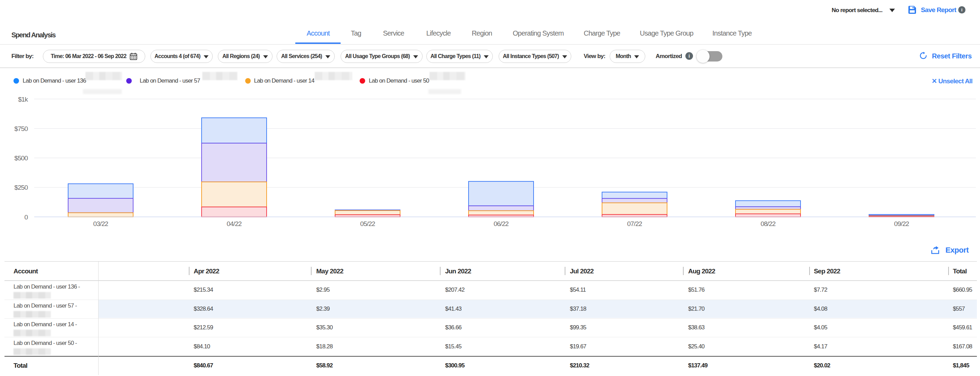 Image resolution: width=980 pixels, height=376 pixels. Describe the element at coordinates (26, 217) in the screenshot. I see `svg-text: 0` at that location.